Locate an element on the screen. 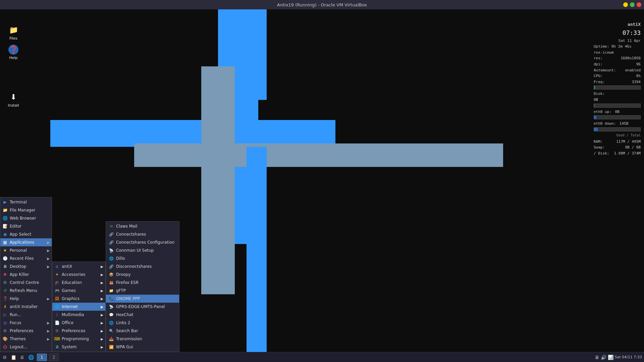 The height and width of the screenshot is (362, 644). submenu-graphics-label: Graphics is located at coordinates (70, 299).